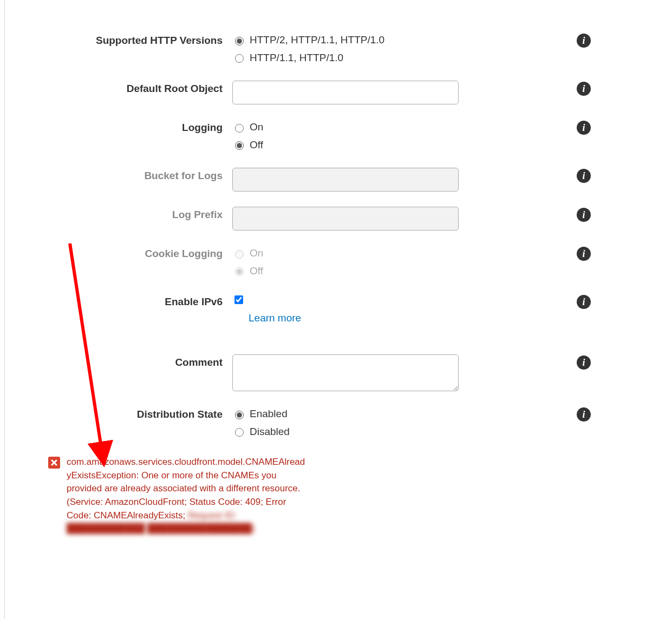 The height and width of the screenshot is (619, 672). I want to click on radio-logging-on-input, so click(239, 128).